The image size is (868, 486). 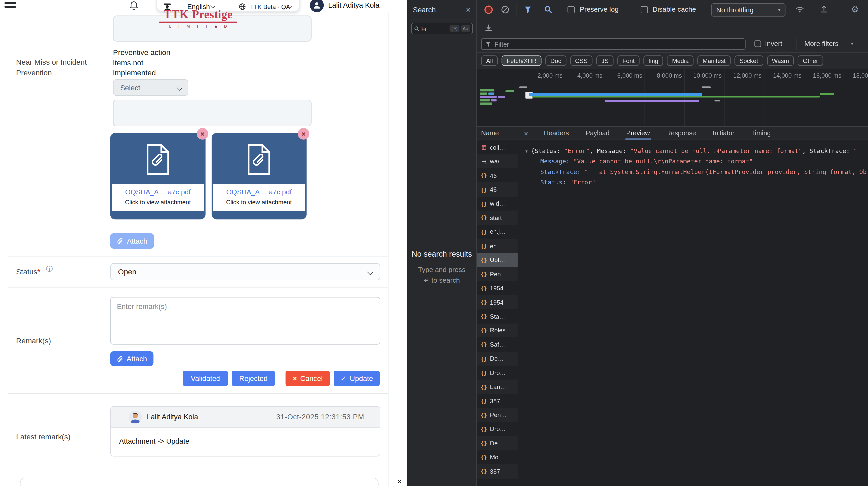 What do you see at coordinates (308, 378) in the screenshot?
I see `cancel-button: × Cancel` at bounding box center [308, 378].